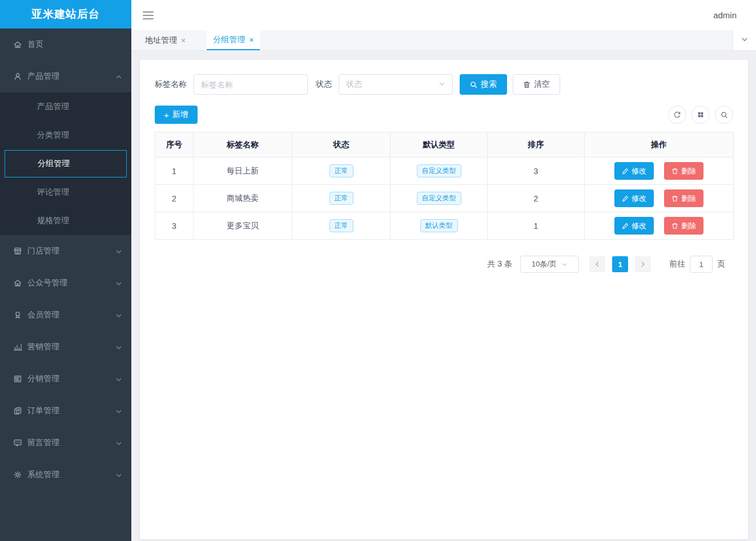 The height and width of the screenshot is (541, 756). What do you see at coordinates (43, 251) in the screenshot?
I see `sidebar-item-label: 门店管理` at bounding box center [43, 251].